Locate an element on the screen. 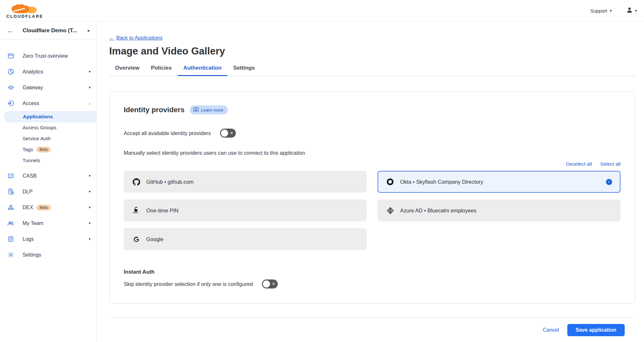  cloudflare-logo: CLOUDFLARE is located at coordinates (25, 11).